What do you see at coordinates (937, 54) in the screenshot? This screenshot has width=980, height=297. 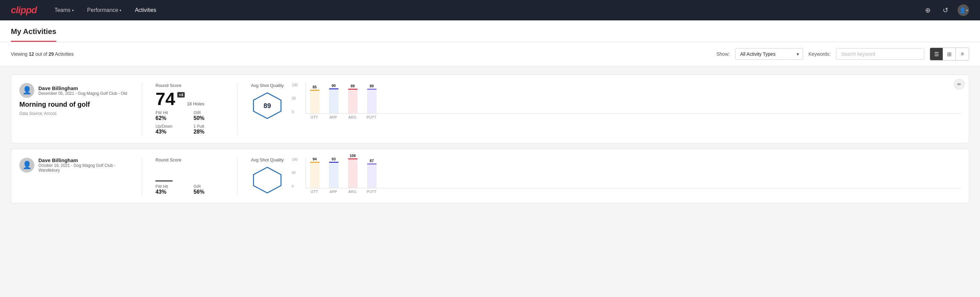 I see `list-view-button: ☰` at bounding box center [937, 54].